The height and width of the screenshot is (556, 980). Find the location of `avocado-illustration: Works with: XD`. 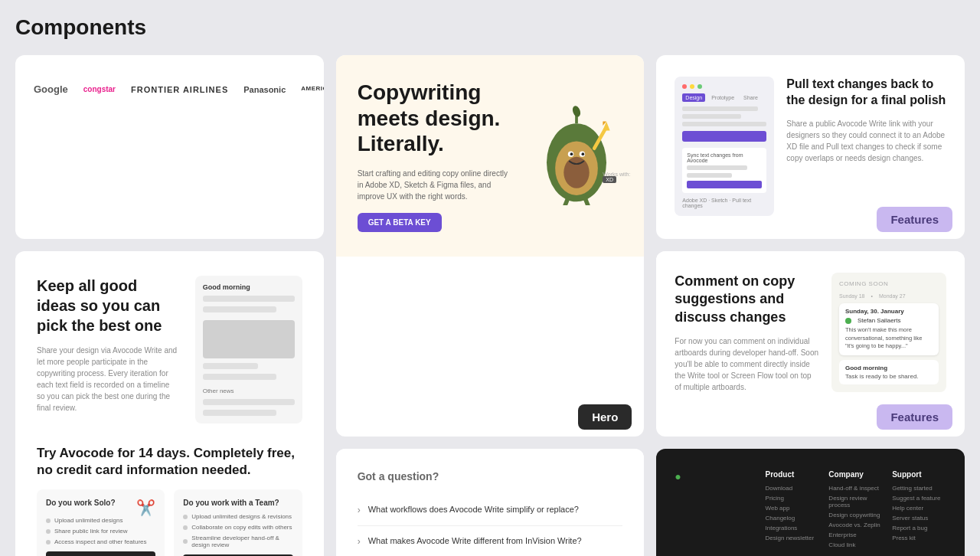

avocado-illustration: Works with: XD is located at coordinates (577, 155).